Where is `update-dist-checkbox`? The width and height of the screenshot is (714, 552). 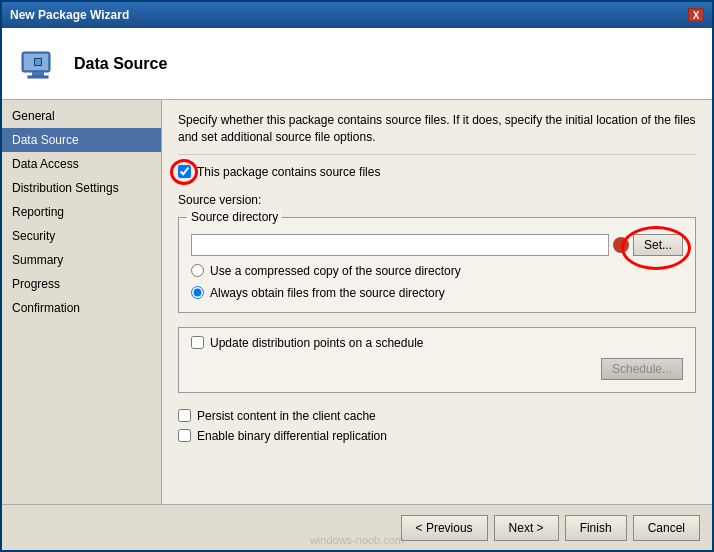 update-dist-checkbox is located at coordinates (198, 342).